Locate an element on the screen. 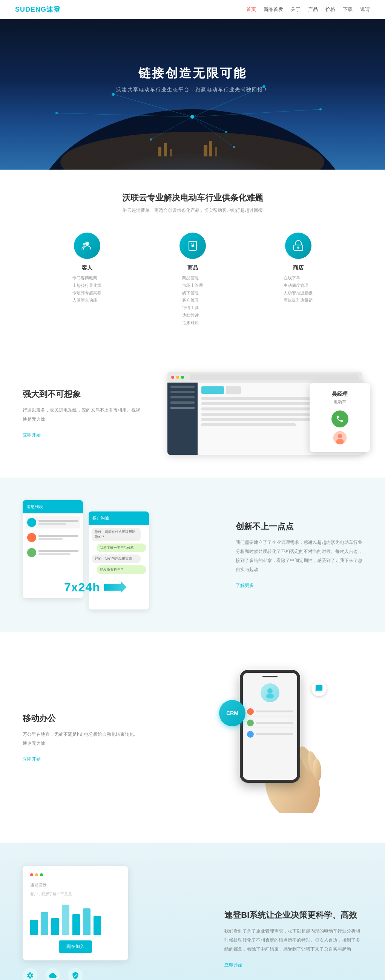 This screenshot has height=980, width=385. features-grid: 客人 专门客商电商山势骑行量化线专项骑专超高额人脑智全功能 ¥ 商品 商品管理市… is located at coordinates (192, 280).